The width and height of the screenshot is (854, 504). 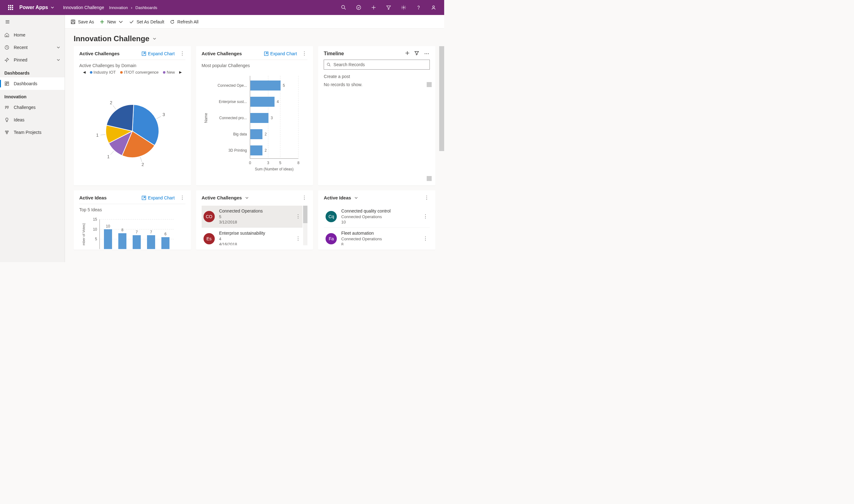 I want to click on cmd-save-as: Save As, so click(x=82, y=22).